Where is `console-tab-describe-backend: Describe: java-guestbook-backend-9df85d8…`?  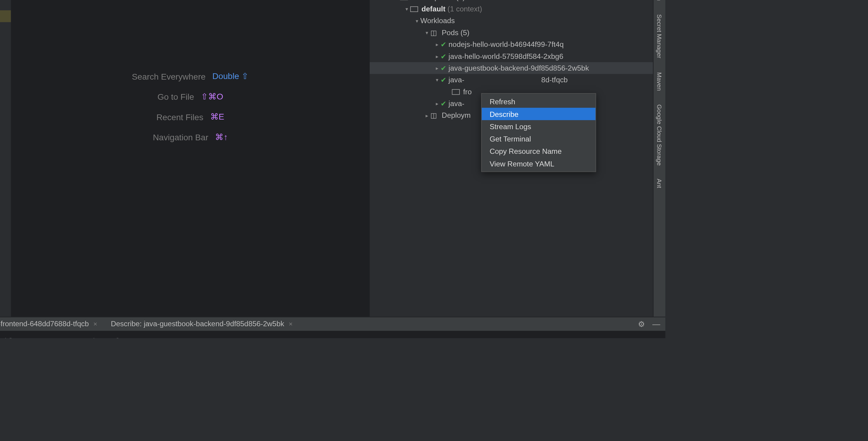 console-tab-describe-backend: Describe: java-guestbook-backend-9df85d8… is located at coordinates (202, 324).